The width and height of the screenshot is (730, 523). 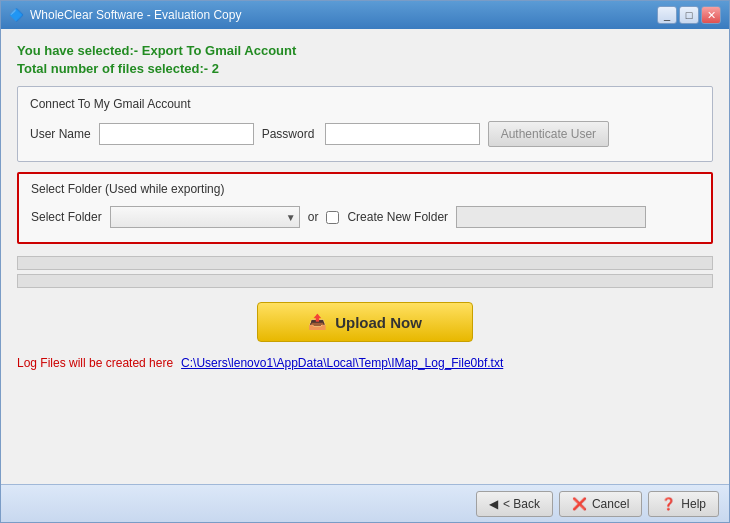 What do you see at coordinates (314, 217) in the screenshot?
I see `or-text: or` at bounding box center [314, 217].